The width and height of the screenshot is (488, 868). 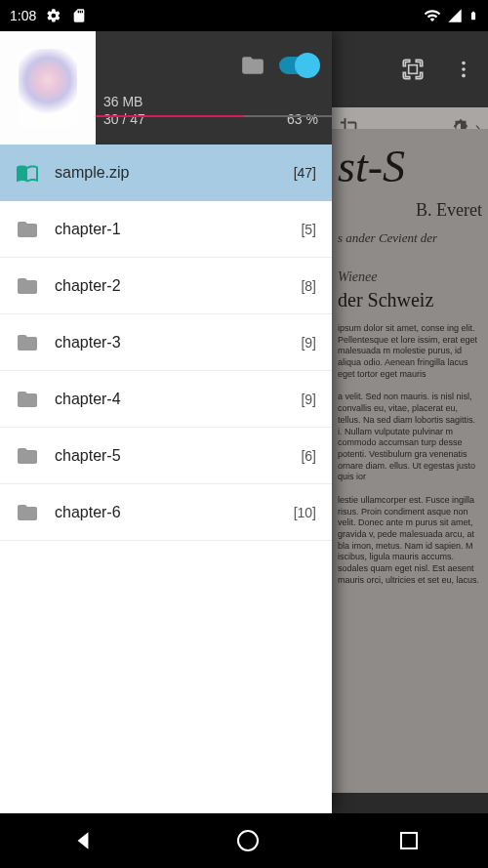 I want to click on item-count: [5], so click(x=308, y=229).